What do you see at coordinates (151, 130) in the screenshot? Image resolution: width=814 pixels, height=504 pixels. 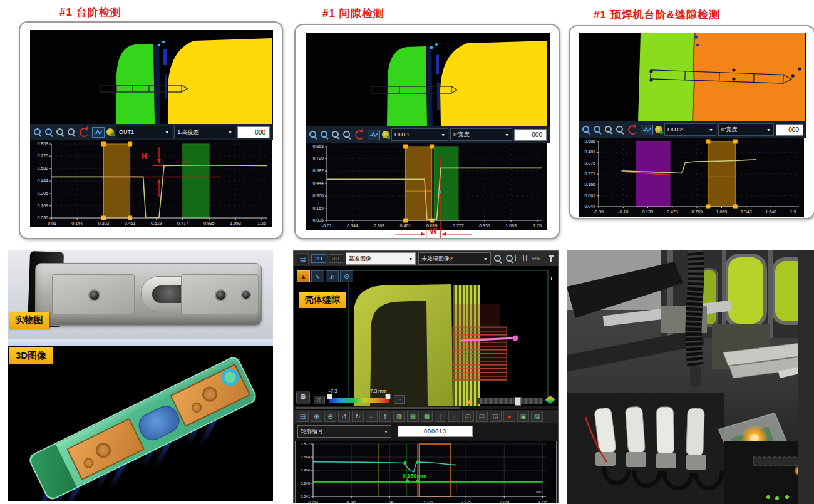 I see `panel-step-detection: OUT1 1:高度差 000 H0.8530.7200.5820.4440.30…` at bounding box center [151, 130].